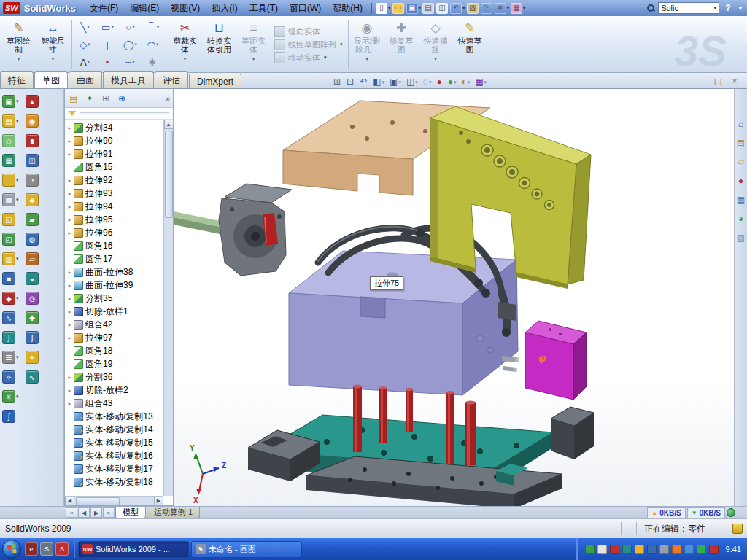  Describe the element at coordinates (701, 82) in the screenshot. I see `window-control-icon: —` at that location.